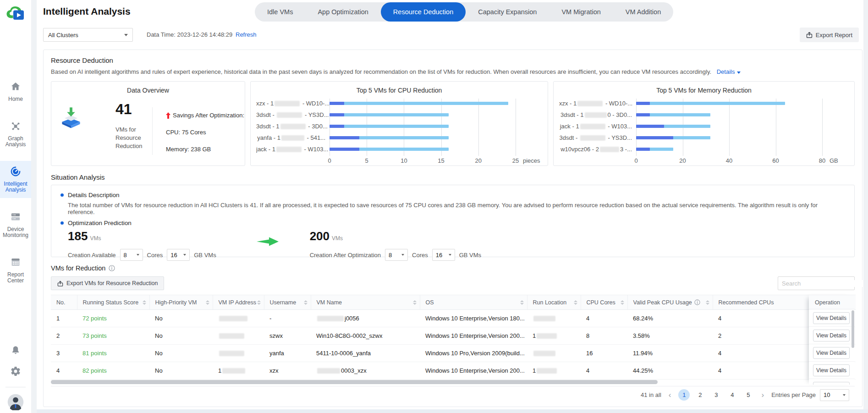 The image size is (868, 413). I want to click on cell-score: 81 points, so click(113, 353).